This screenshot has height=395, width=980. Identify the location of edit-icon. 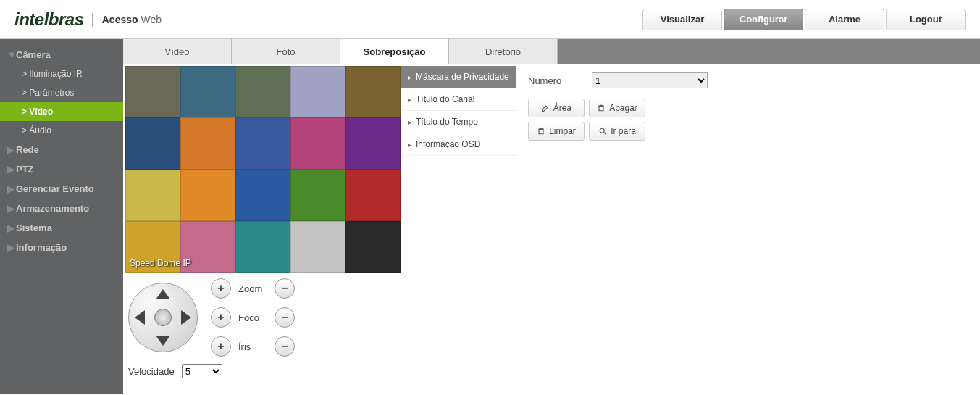
(545, 108).